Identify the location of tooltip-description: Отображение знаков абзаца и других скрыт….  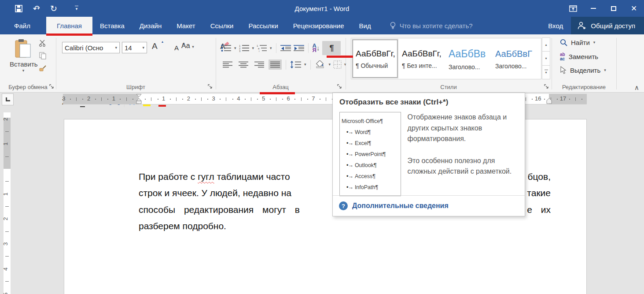
(463, 154).